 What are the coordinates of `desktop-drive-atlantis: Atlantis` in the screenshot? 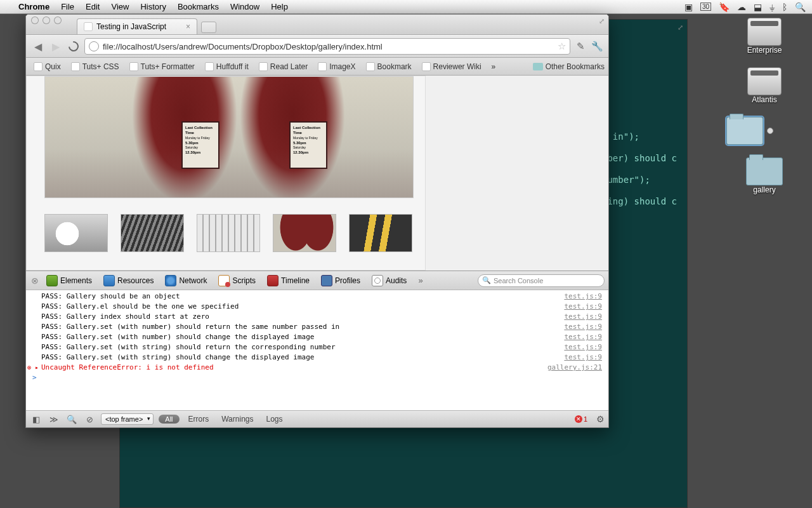 It's located at (764, 86).